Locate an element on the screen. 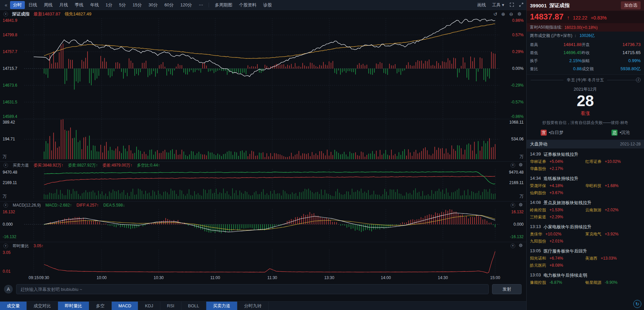  menu-diagnose-stock: 诊股 is located at coordinates (267, 5).